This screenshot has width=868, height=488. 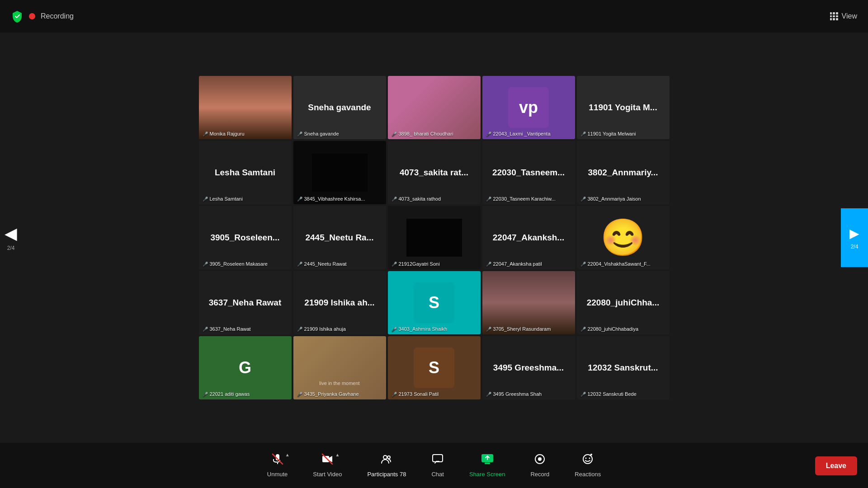 What do you see at coordinates (434, 303) in the screenshot?
I see `avatar-3403: S` at bounding box center [434, 303].